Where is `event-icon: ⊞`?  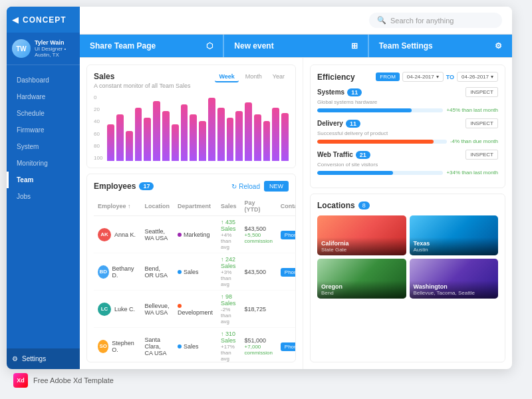
event-icon: ⊞ is located at coordinates (354, 46).